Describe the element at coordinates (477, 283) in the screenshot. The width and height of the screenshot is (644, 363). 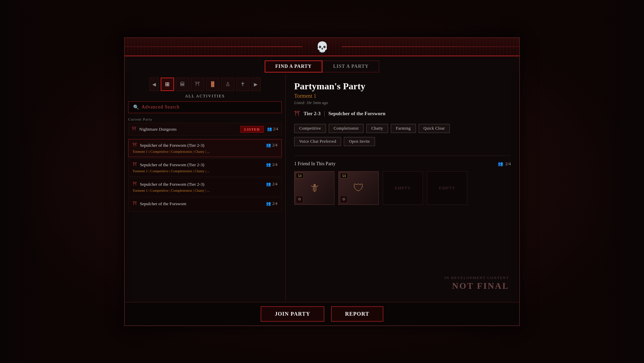
I see `watermark: IN DEVELOPMENT CONTENT NOT FINAL` at that location.